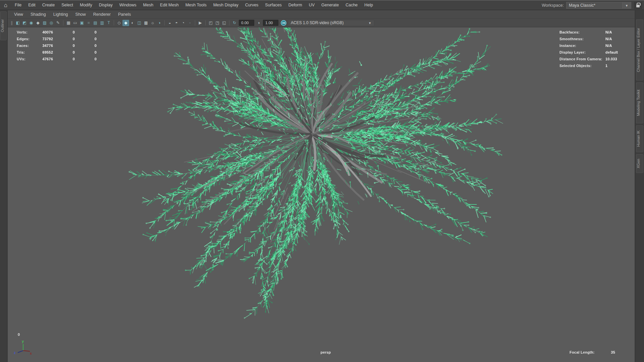 The width and height of the screenshot is (644, 362). I want to click on panel-menu-shading: Shading, so click(38, 14).